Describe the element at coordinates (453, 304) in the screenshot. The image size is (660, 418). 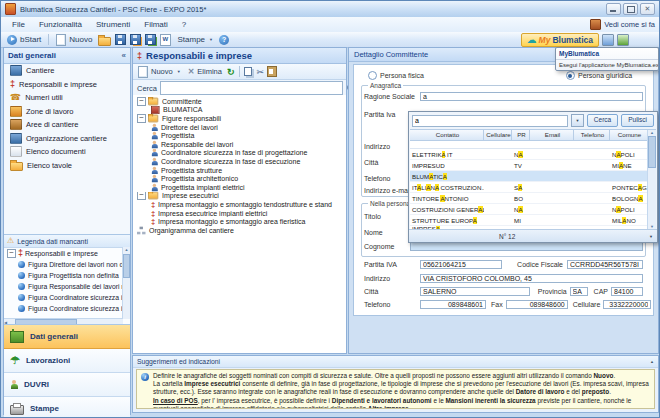
I see `telefono-input` at that location.